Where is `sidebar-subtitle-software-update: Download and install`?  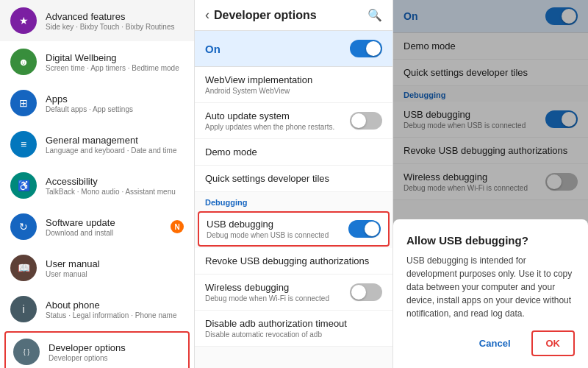
sidebar-subtitle-software-update: Download and install is located at coordinates (108, 233).